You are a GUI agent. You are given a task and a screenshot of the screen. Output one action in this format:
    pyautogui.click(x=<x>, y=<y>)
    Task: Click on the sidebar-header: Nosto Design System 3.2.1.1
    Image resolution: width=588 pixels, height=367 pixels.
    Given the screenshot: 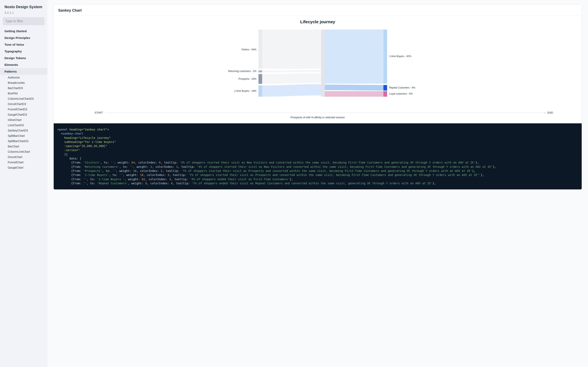 What is the action you would take?
    pyautogui.click(x=24, y=9)
    